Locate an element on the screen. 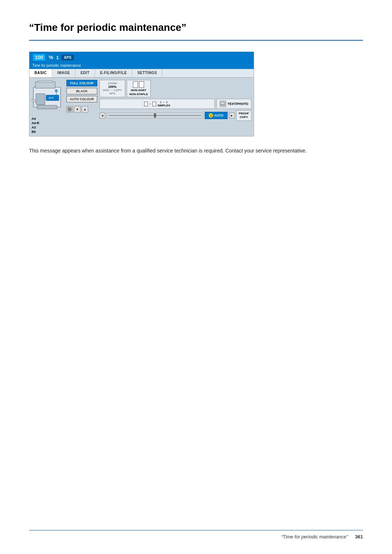 This screenshot has width=392, height=554. left-arrow-button: ◄ is located at coordinates (102, 115).